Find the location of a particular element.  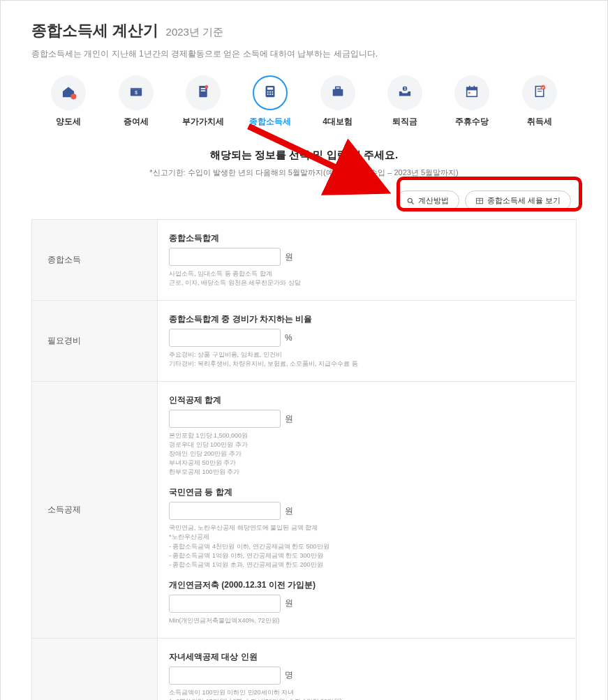

private-pension-input is located at coordinates (225, 604).